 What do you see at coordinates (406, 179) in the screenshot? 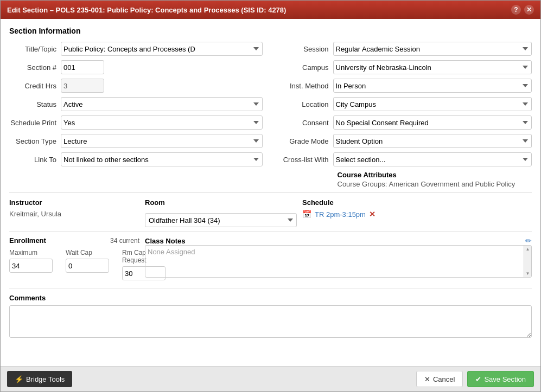
I see `course-attributes: Course Attributes Course Groups: America…` at bounding box center [406, 179].